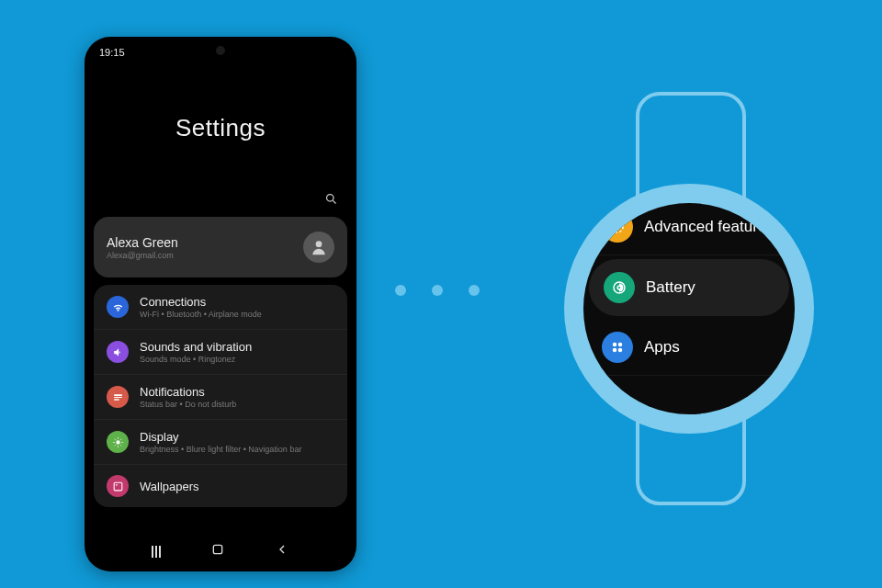 This screenshot has height=588, width=882. What do you see at coordinates (689, 309) in the screenshot?
I see `watch-face: Advanced features Battery Apps` at bounding box center [689, 309].